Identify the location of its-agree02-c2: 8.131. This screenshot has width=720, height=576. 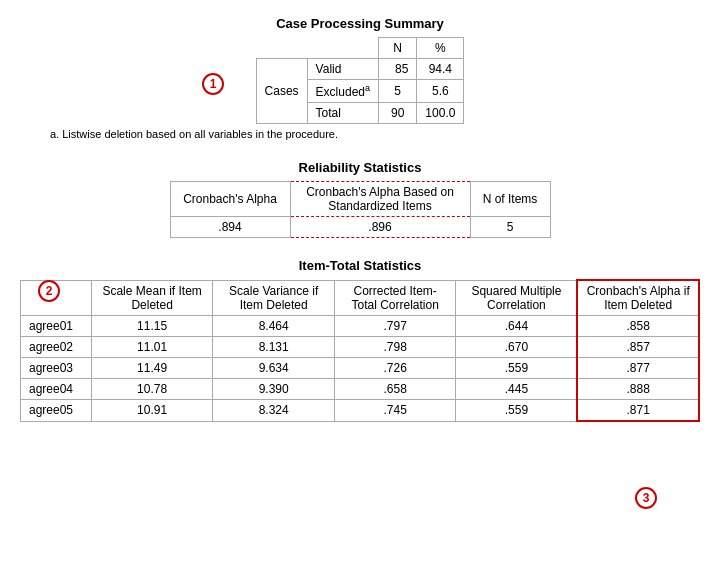
(274, 348).